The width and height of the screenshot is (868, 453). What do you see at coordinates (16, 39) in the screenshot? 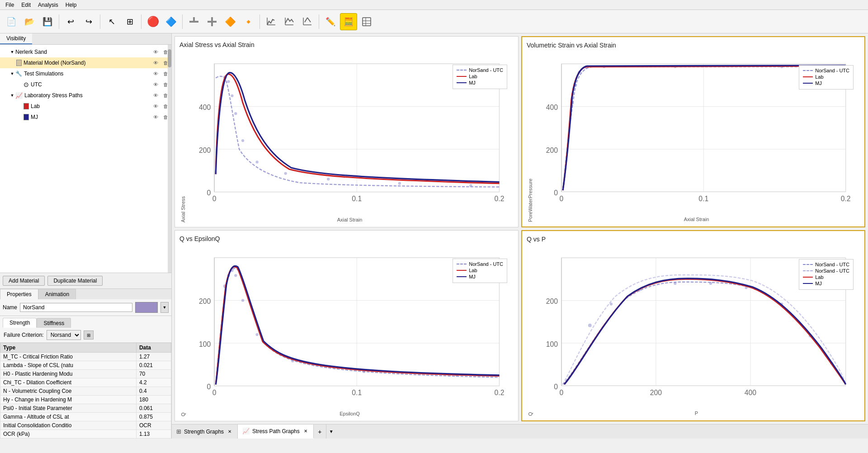
I see `tab-visibility: Visibility` at bounding box center [16, 39].